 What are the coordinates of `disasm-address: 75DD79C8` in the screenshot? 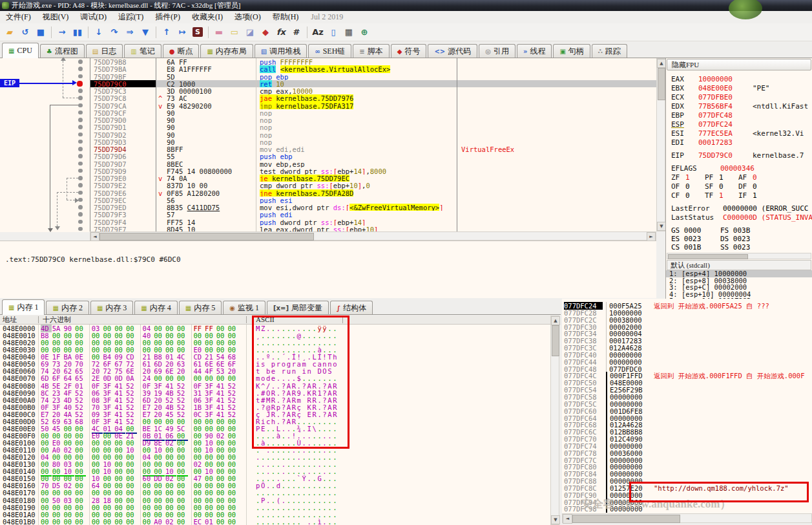 It's located at (123, 98).